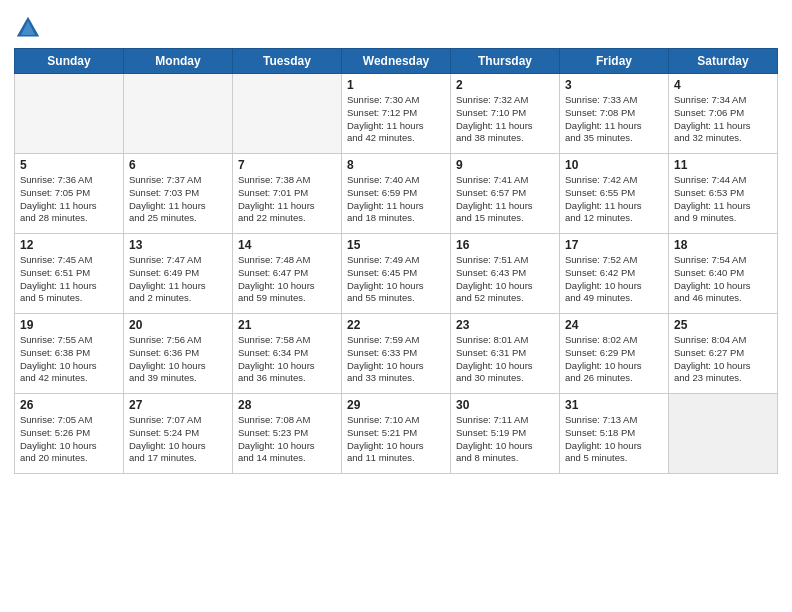  What do you see at coordinates (396, 434) in the screenshot?
I see `cal-cell: 29Sunrise: 7:10 AM Sunset: 5:21 PM Dayli…` at bounding box center [396, 434].